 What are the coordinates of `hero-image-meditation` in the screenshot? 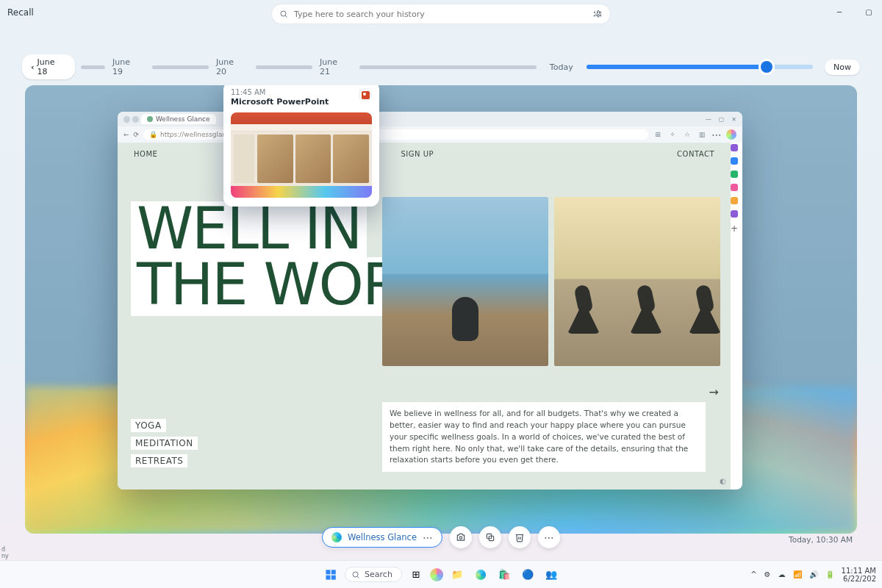 It's located at (465, 282).